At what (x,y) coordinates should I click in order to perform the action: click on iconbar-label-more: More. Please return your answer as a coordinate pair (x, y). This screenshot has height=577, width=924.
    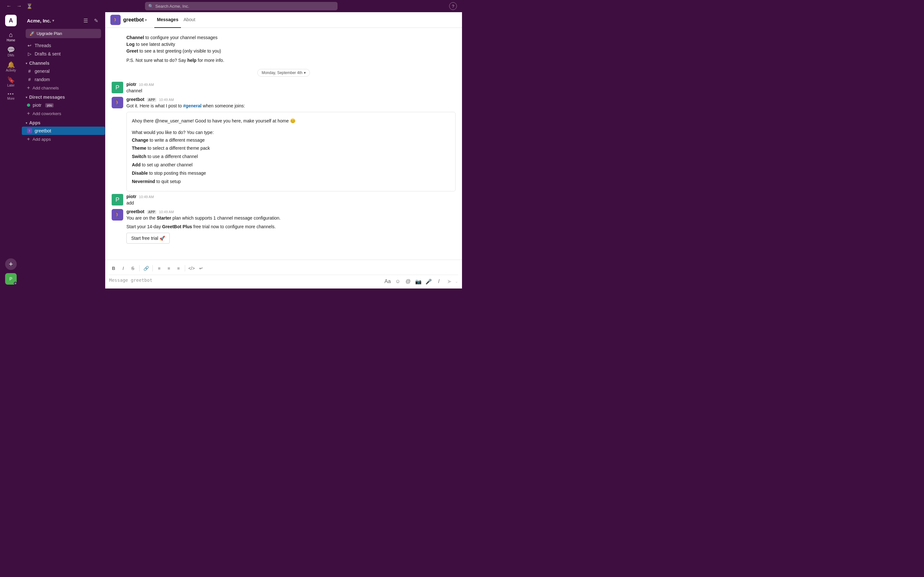
    Looking at the image, I should click on (11, 98).